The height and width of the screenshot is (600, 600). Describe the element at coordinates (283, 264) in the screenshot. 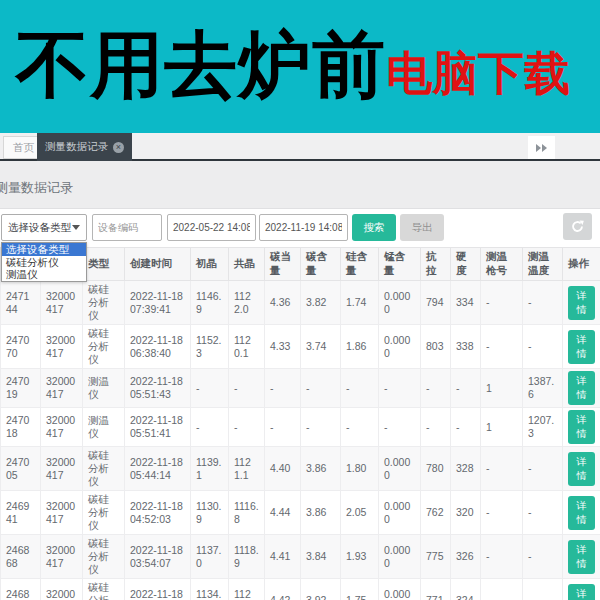

I see `header-carbon-equivalent: 碳当量` at that location.